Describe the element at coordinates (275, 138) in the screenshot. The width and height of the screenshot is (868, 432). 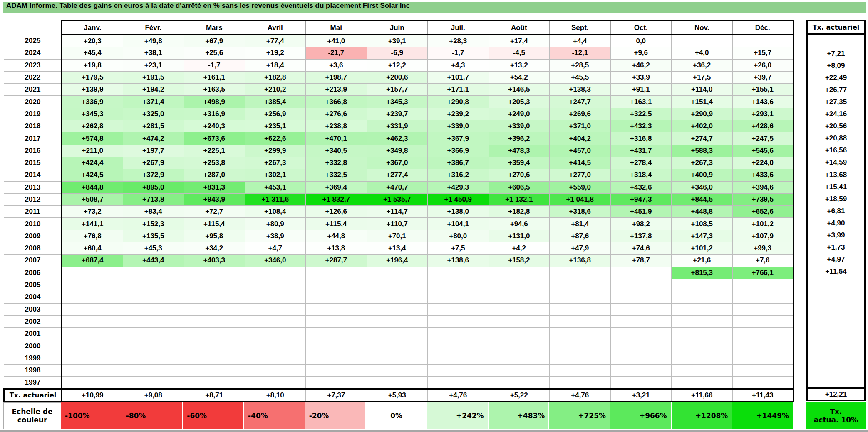
I see `cell-2017-m4: +622,6` at that location.